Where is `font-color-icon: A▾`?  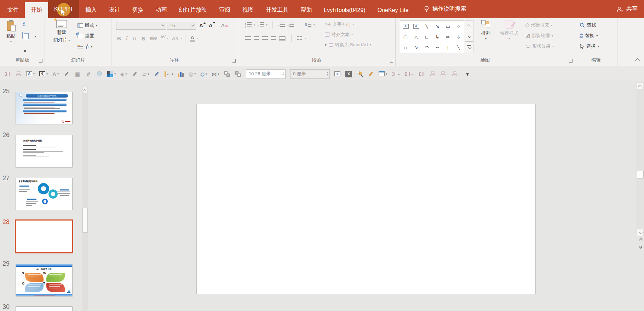 font-color-icon: A▾ is located at coordinates (56, 74).